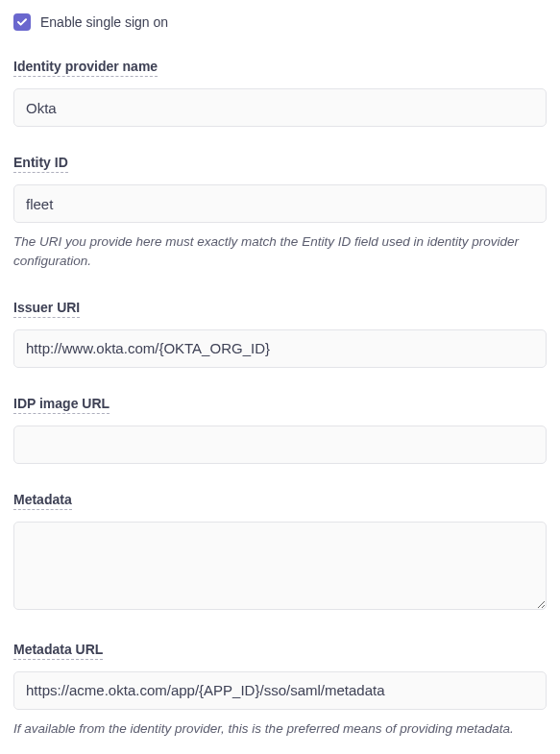 This screenshot has width=560, height=754. I want to click on idp-name-label: Identity provider name, so click(85, 67).